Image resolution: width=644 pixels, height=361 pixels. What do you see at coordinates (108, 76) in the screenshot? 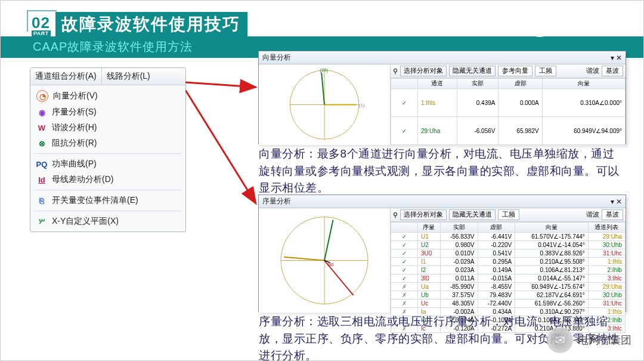
I see `menu-tabs: 通道组合分析(A) 线路分析(L)` at bounding box center [108, 76].